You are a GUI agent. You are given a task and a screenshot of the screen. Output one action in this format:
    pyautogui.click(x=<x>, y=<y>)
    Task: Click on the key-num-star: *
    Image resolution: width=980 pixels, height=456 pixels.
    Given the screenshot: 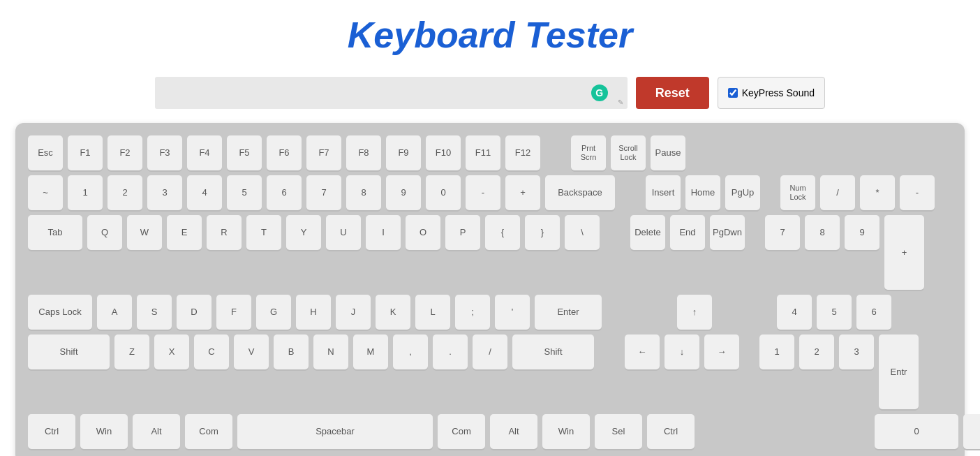 What is the action you would take?
    pyautogui.click(x=877, y=193)
    